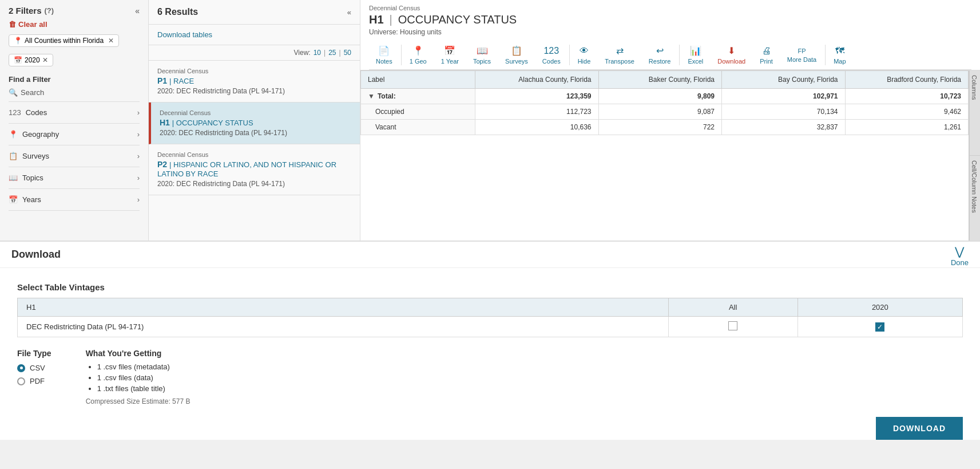 The height and width of the screenshot is (469, 980). What do you see at coordinates (21, 368) in the screenshot?
I see `csv-radio-btn` at bounding box center [21, 368].